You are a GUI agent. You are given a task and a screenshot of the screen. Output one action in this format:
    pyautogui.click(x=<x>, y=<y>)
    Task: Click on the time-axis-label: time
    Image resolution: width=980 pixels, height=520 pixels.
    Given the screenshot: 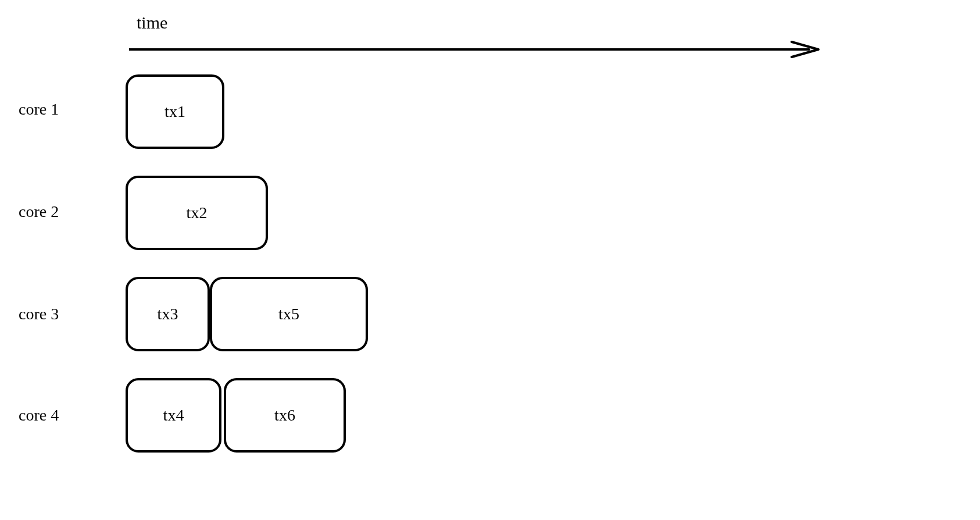 What is the action you would take?
    pyautogui.click(x=152, y=23)
    